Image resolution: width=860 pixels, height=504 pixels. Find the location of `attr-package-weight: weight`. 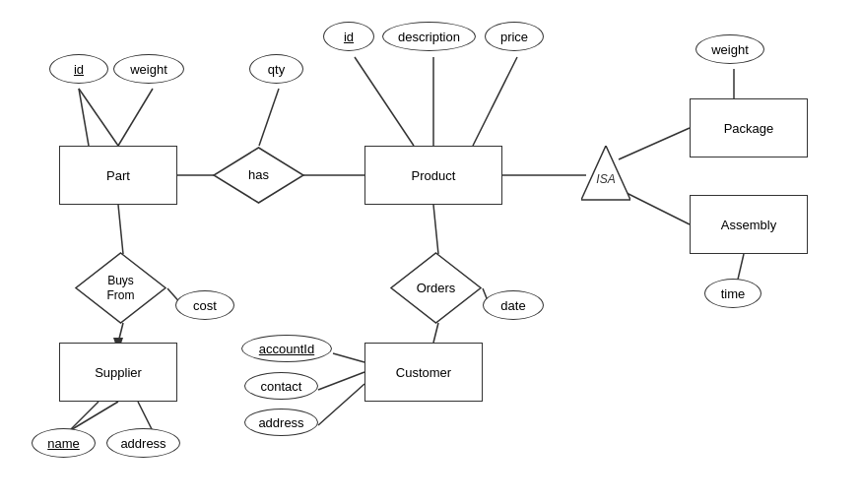

attr-package-weight: weight is located at coordinates (730, 49).